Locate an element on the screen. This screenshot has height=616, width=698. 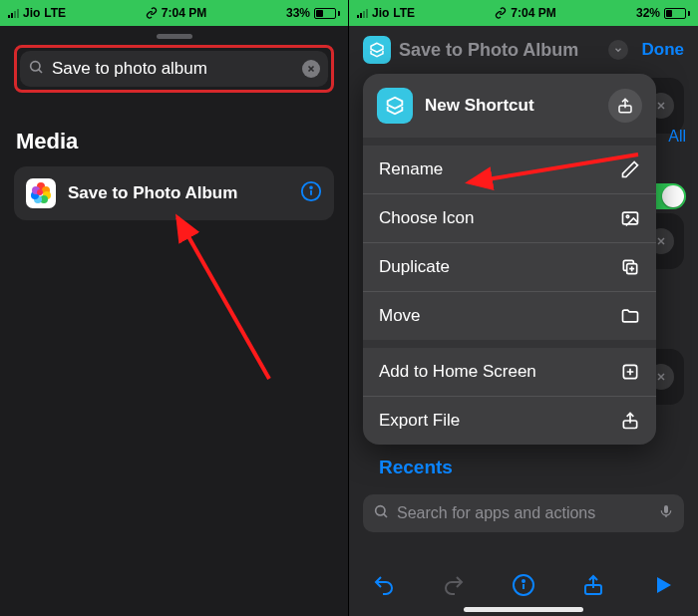
recents-heading: Recents is located at coordinates (416, 467).